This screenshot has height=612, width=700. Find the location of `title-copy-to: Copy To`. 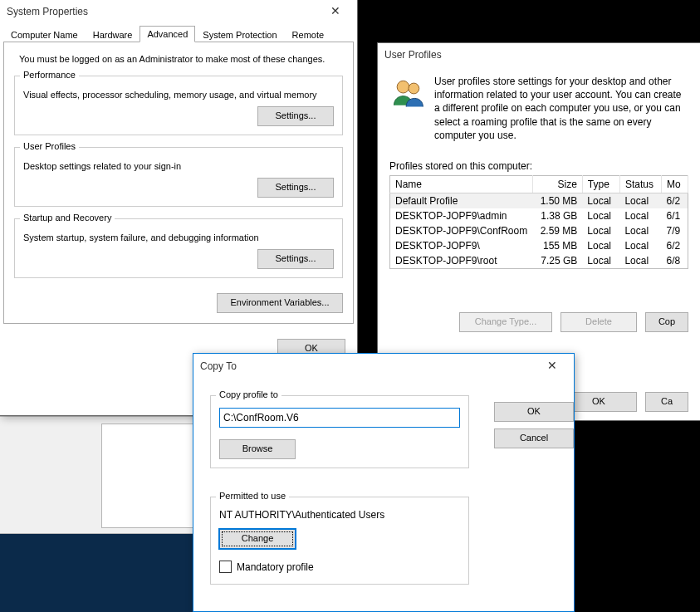

title-copy-to: Copy To is located at coordinates (368, 366).